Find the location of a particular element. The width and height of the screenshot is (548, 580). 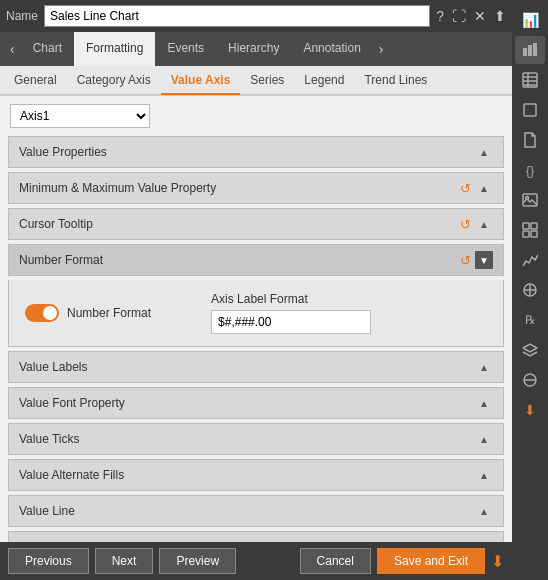

tab-value-axis: Value Axis is located at coordinates (201, 81).